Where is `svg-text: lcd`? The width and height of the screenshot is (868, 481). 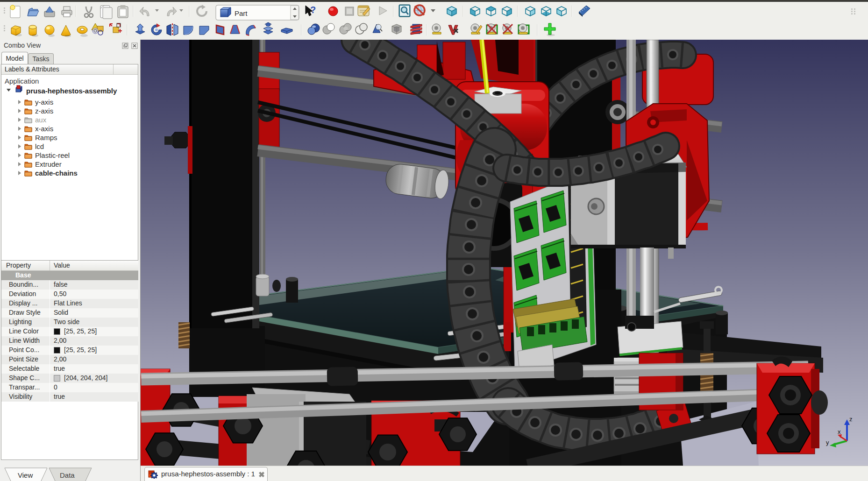
svg-text: lcd is located at coordinates (39, 147).